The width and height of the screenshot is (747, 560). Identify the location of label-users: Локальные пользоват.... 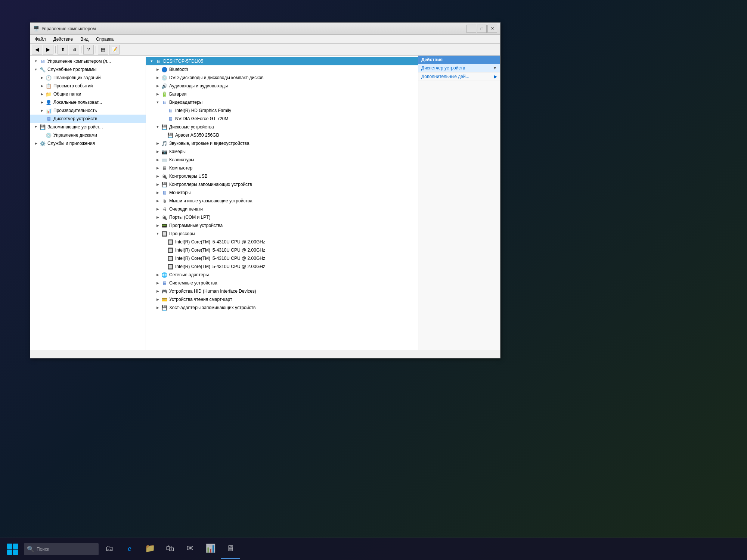
(78, 102).